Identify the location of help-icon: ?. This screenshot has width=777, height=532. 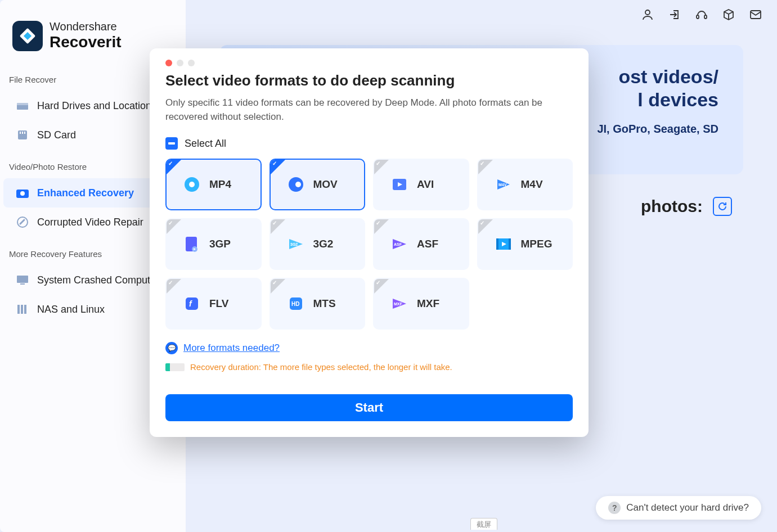
(614, 508).